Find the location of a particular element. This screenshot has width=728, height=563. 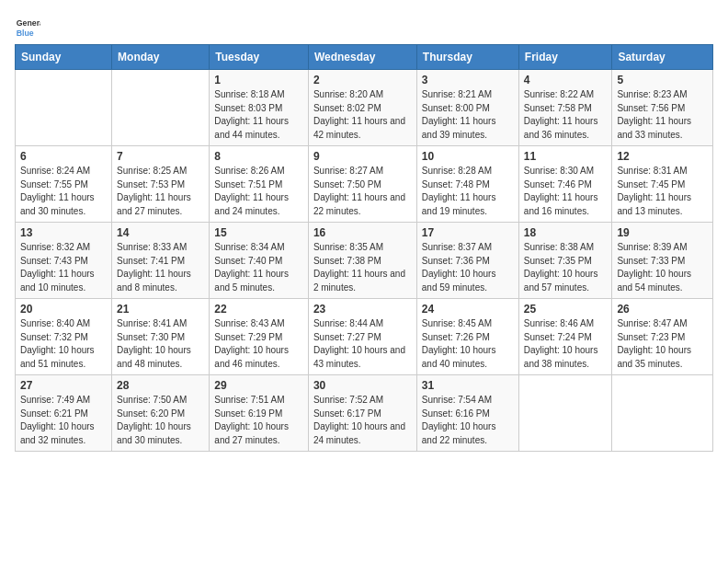

day-info: Sunrise: 8:30 AM Sunset: 7:46 PM Dayligh… is located at coordinates (566, 191).